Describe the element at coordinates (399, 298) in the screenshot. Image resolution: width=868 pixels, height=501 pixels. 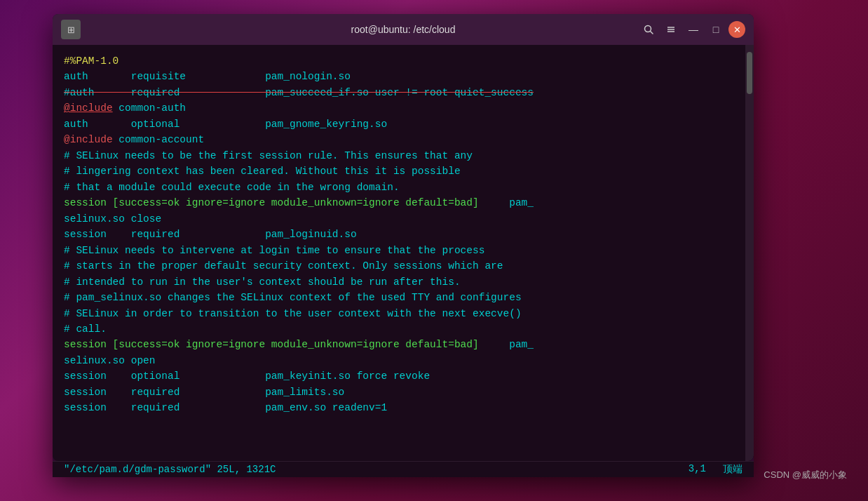
I see `line-15: # pam_selinux.so changes the SELinux con…` at that location.